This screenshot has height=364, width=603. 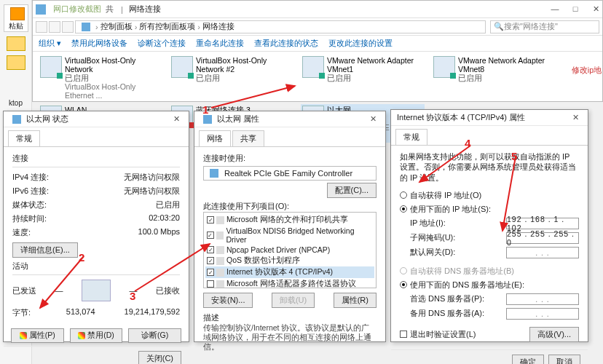 What do you see at coordinates (428, 223) in the screenshot?
I see `ip-label: IP 地址(I):` at bounding box center [428, 223].